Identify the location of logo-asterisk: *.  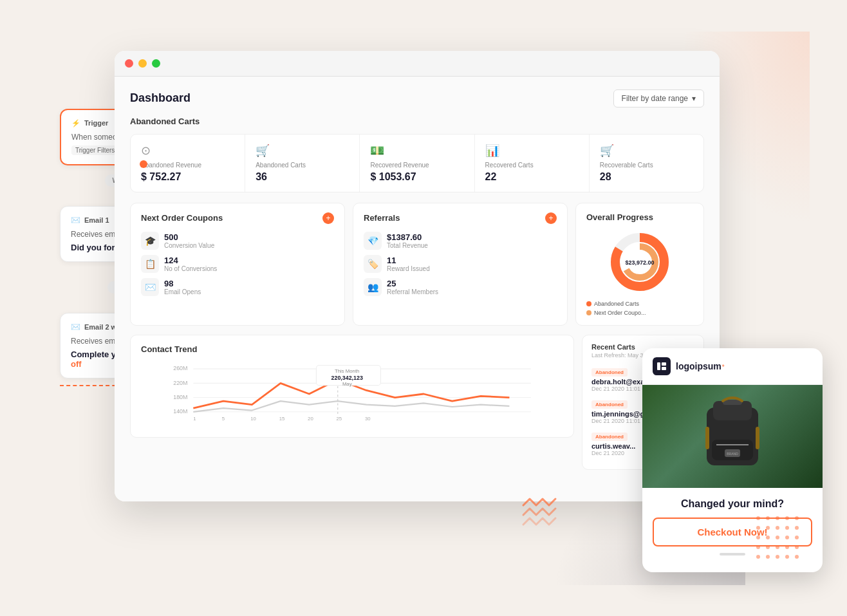
(723, 367).